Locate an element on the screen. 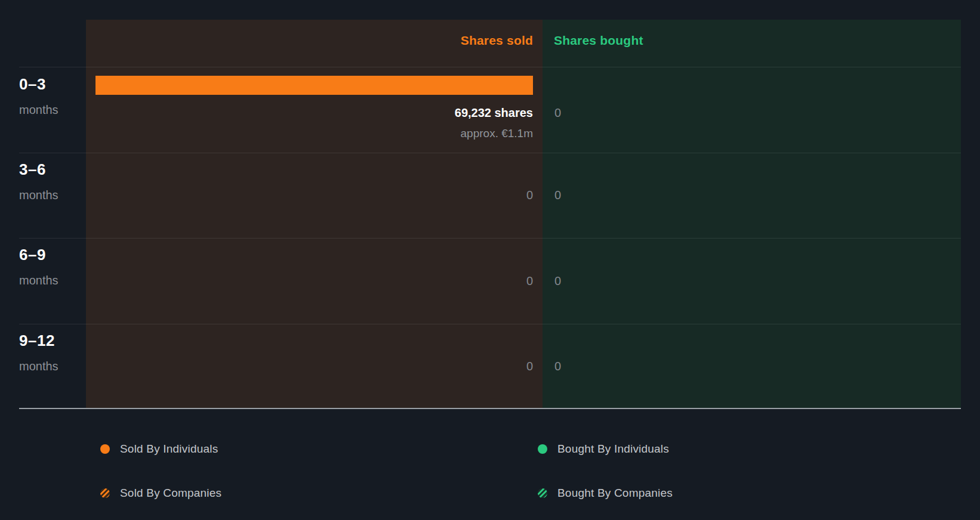 This screenshot has width=980, height=520. bought-value-3-6: 0 is located at coordinates (557, 195).